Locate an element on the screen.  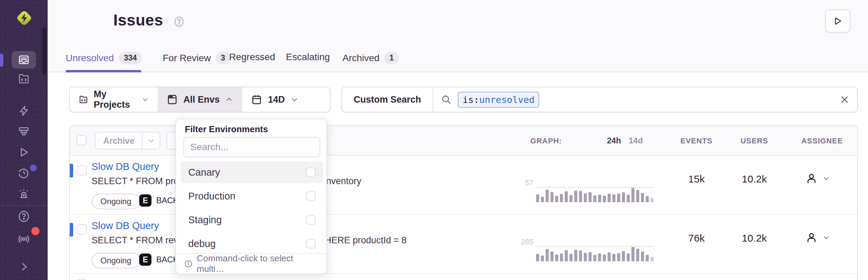
archive-button-group: Archive is located at coordinates (128, 141).